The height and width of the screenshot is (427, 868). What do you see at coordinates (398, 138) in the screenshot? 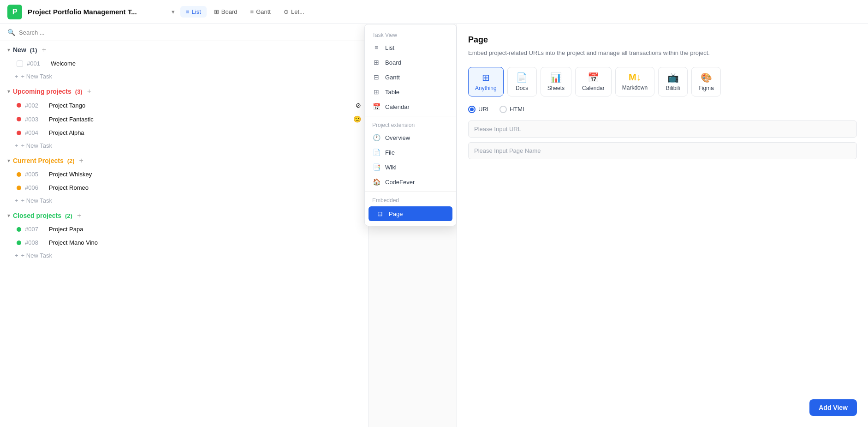
I see `panel-overview-label: Overview` at bounding box center [398, 138].